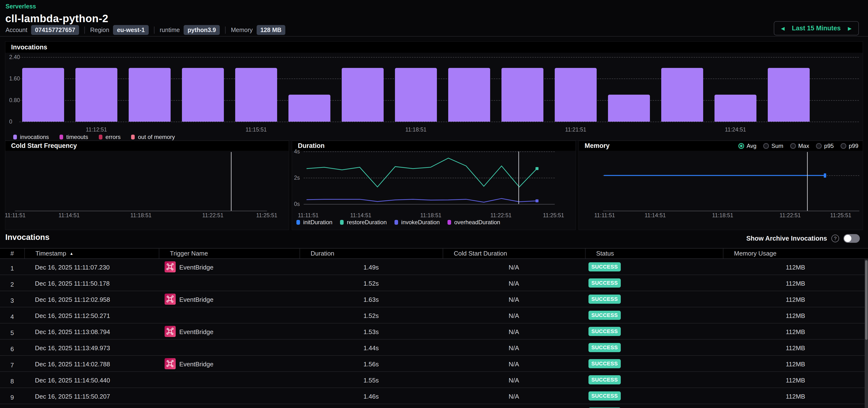 Image resolution: width=868 pixels, height=408 pixels. What do you see at coordinates (866, 334) in the screenshot?
I see `table-scrollbar` at bounding box center [866, 334].